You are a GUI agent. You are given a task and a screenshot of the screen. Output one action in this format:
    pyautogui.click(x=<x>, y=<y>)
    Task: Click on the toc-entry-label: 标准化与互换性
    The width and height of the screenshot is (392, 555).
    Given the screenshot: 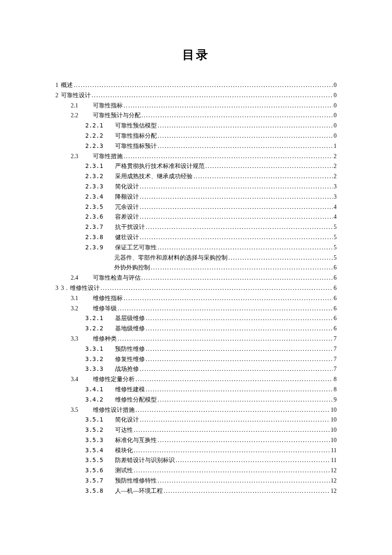 What is the action you would take?
    pyautogui.click(x=136, y=440)
    